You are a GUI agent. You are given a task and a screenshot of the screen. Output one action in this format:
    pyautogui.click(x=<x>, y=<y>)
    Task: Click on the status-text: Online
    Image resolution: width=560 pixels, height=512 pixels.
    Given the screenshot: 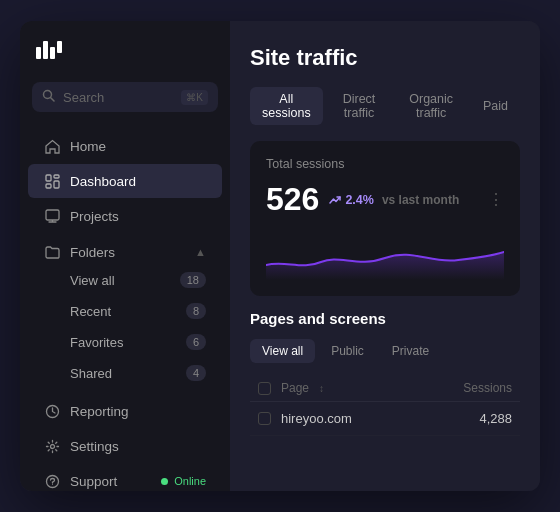 What is the action you would take?
    pyautogui.click(x=190, y=481)
    